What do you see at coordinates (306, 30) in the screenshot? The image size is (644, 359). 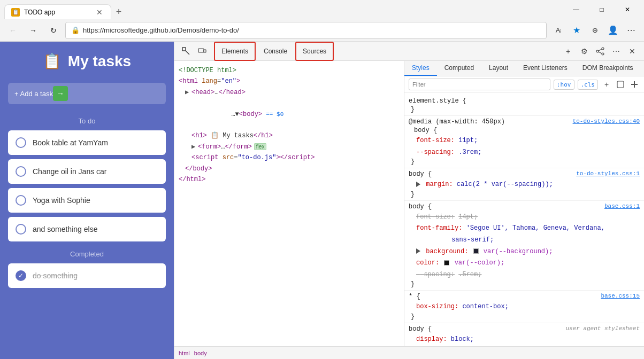 I see `url-bar: 🔒 https://microsoftedge.github.io/Demos/…` at bounding box center [306, 30].